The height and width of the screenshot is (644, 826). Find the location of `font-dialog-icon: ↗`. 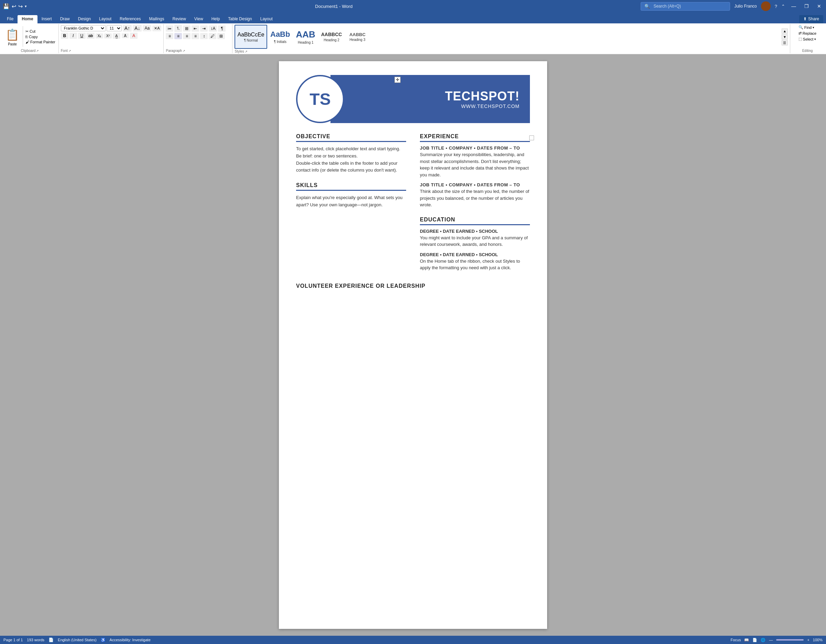

font-dialog-icon: ↗ is located at coordinates (70, 51).